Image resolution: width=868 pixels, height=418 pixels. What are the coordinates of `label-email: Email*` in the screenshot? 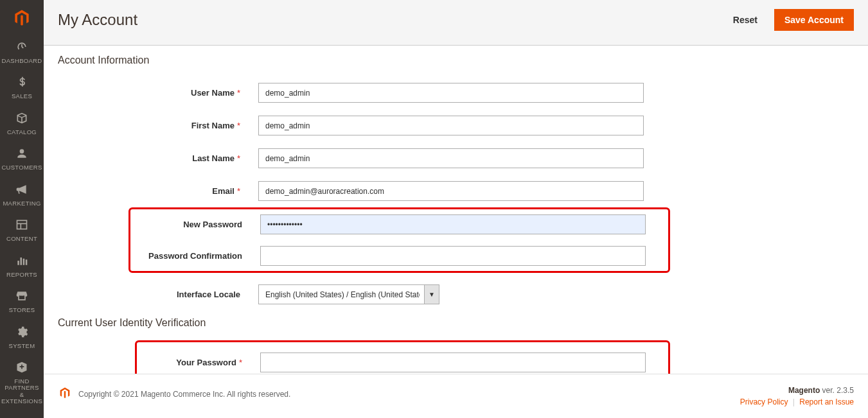 It's located at (158, 191).